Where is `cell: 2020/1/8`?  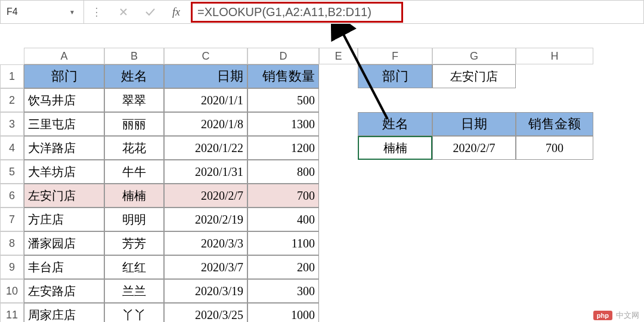 cell: 2020/1/8 is located at coordinates (206, 124).